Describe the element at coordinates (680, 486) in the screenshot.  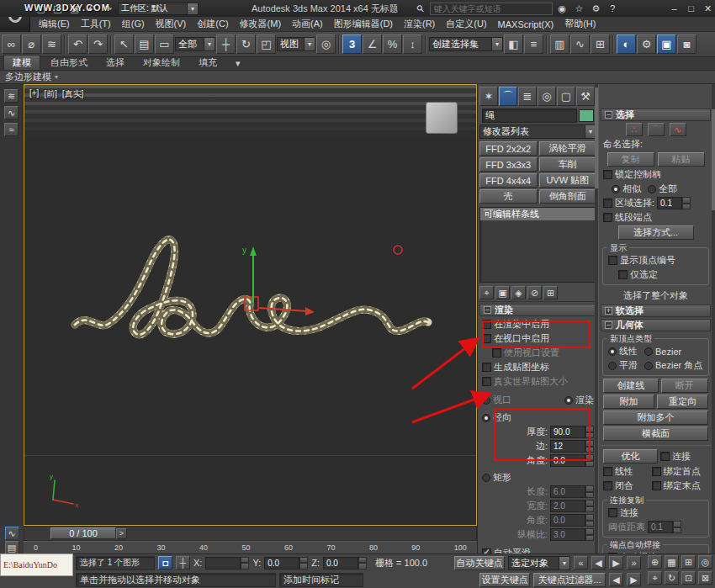
I see `bind-last-row: 绑定末点` at that location.